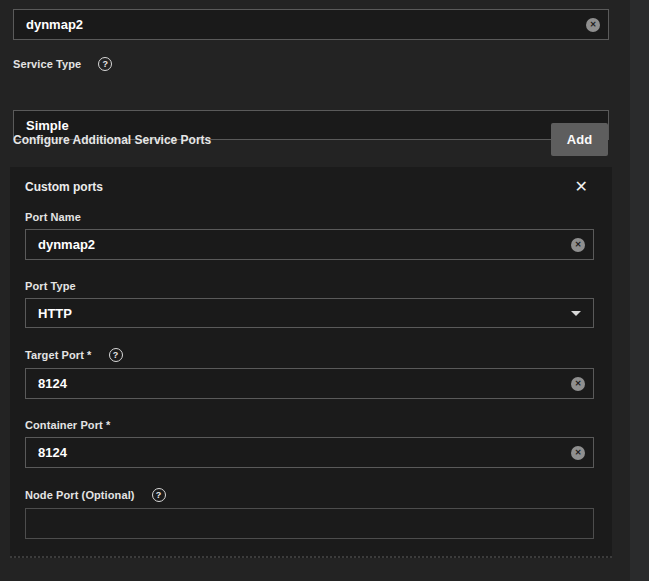 Image resolution: width=649 pixels, height=581 pixels. I want to click on target-port-field-group: Target Port * ? ✕, so click(310, 374).